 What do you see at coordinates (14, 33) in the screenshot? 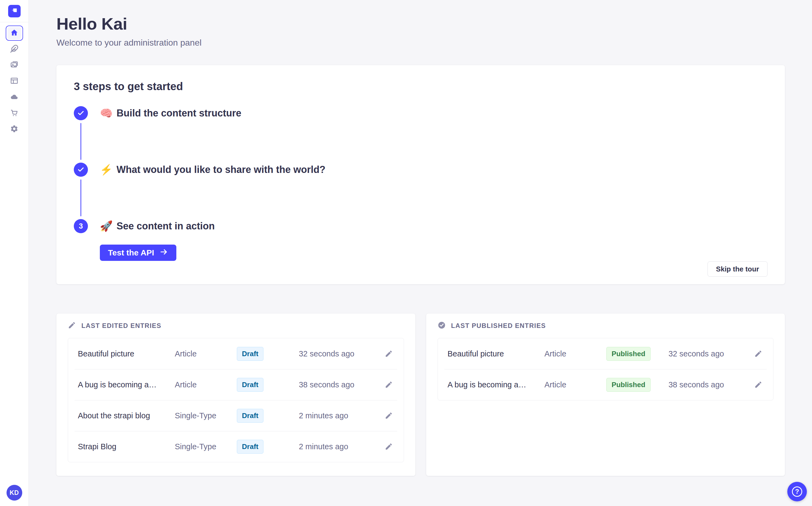
I see `sidebar-item-home` at bounding box center [14, 33].